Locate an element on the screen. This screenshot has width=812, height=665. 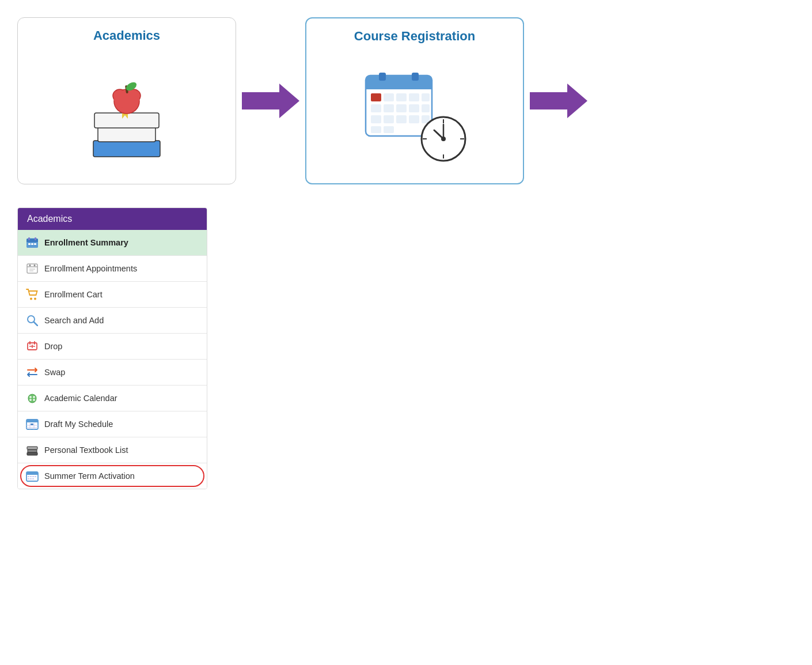
sidebar-item-enrollment-cart: Enrollment Cart is located at coordinates (112, 295).